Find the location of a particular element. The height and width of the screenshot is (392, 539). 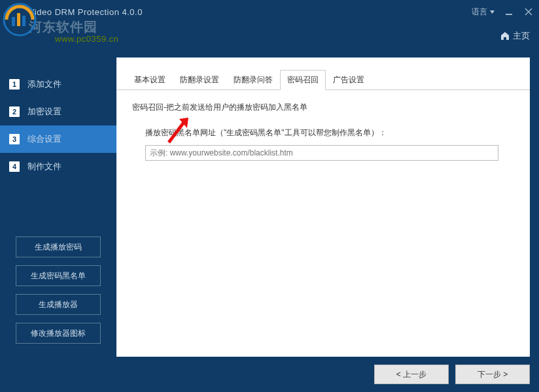

home-icon is located at coordinates (505, 36).